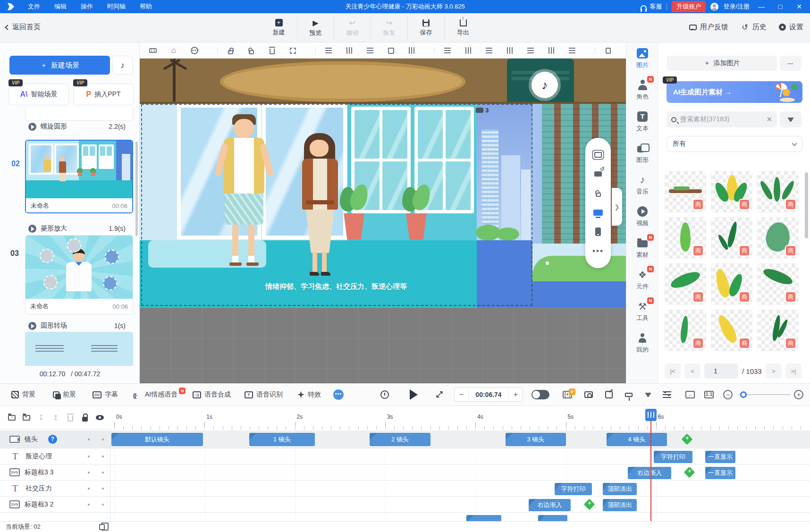 This screenshot has height=532, width=810. What do you see at coordinates (353, 28) in the screenshot?
I see `undo-button: ↩撤销` at bounding box center [353, 28].